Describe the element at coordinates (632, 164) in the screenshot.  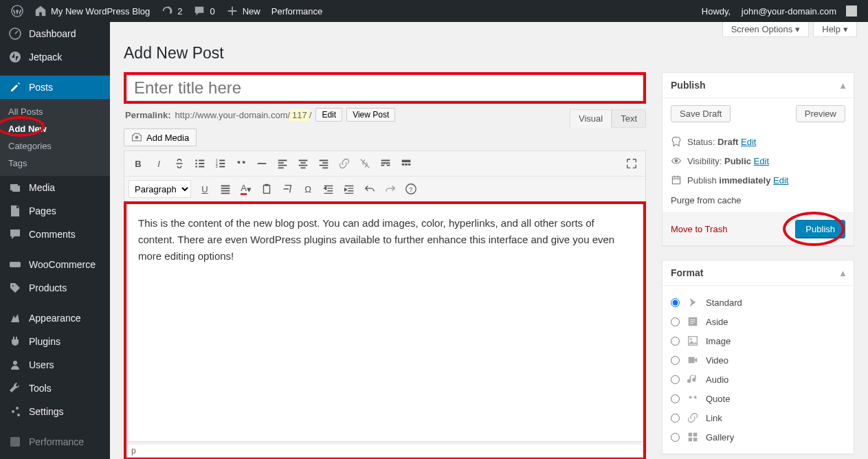
I see `fullscreen-button` at that location.